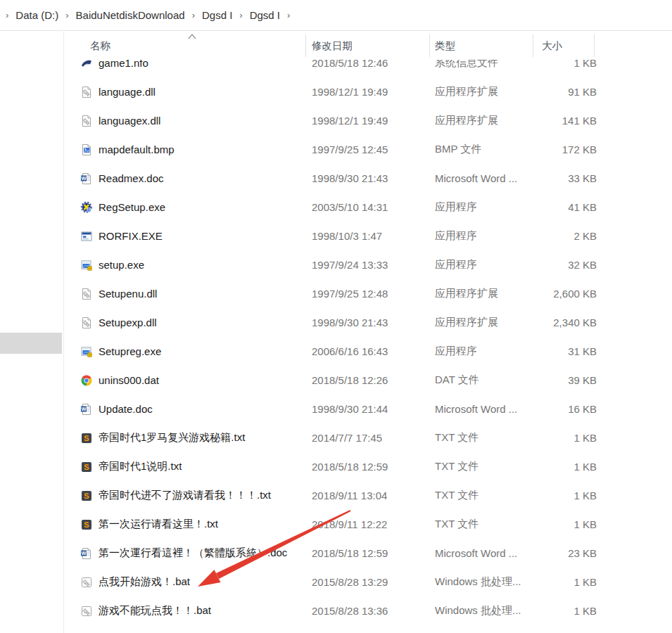  What do you see at coordinates (87, 525) in the screenshot?
I see `sublime-text-icon: S` at bounding box center [87, 525].